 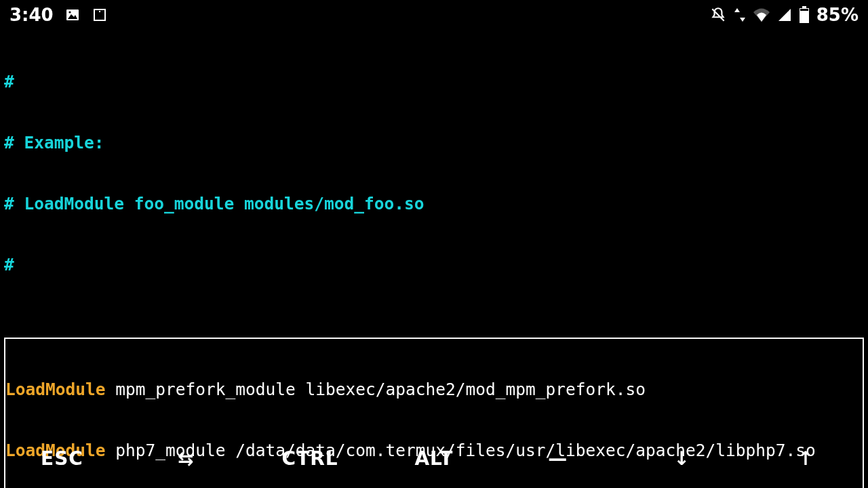 I want to click on cell-signal-icon, so click(x=785, y=15).